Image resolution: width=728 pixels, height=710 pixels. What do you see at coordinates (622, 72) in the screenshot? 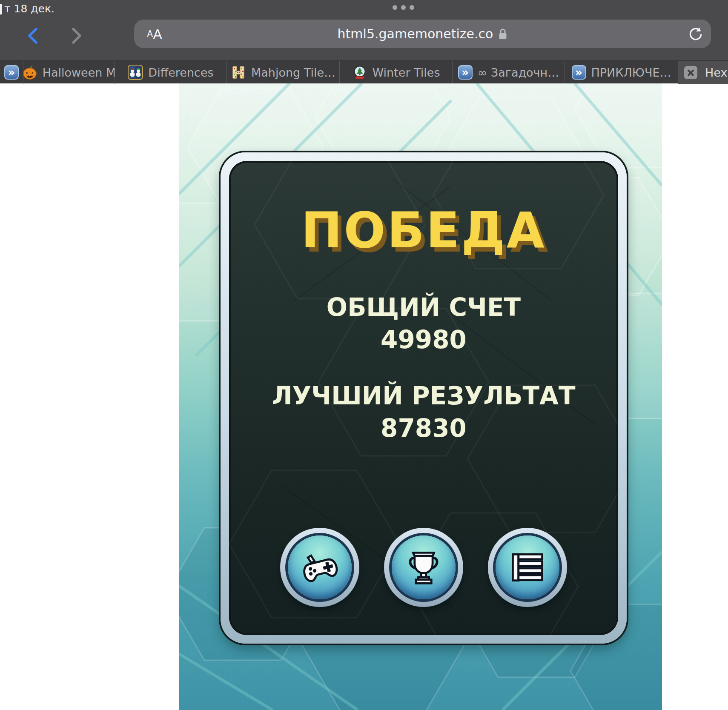
I see `tab-priklyuche: » ПРИКЛЮЧЕ…` at bounding box center [622, 72].